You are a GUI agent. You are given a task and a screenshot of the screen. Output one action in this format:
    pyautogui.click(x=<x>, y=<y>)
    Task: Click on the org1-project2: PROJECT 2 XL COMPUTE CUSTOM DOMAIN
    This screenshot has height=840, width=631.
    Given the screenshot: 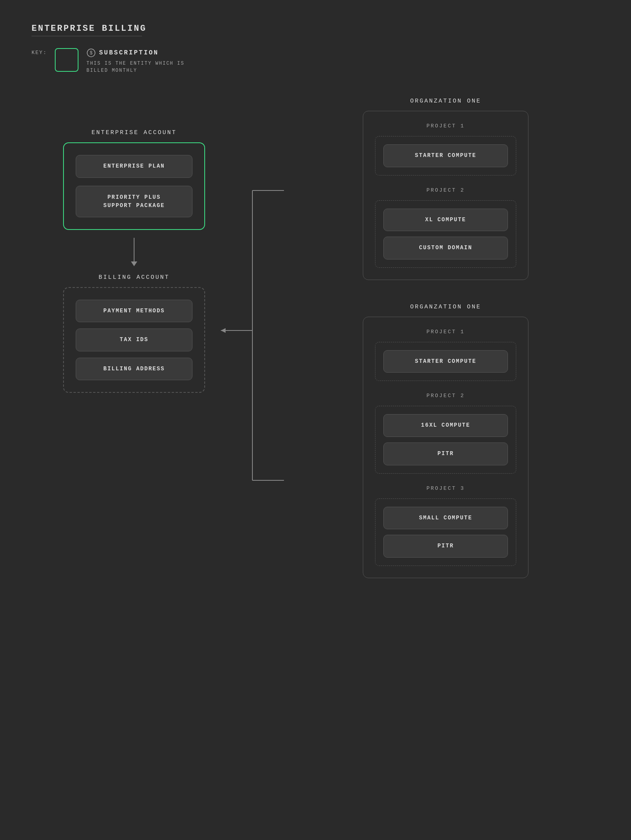 What is the action you would take?
    pyautogui.click(x=446, y=228)
    